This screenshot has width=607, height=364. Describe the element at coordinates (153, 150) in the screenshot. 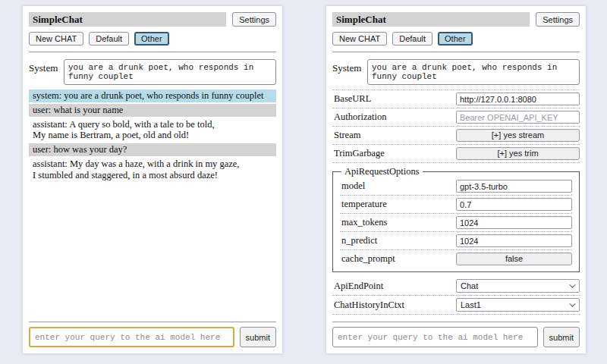

I see `chat-message-user: user: how was your day?` at that location.